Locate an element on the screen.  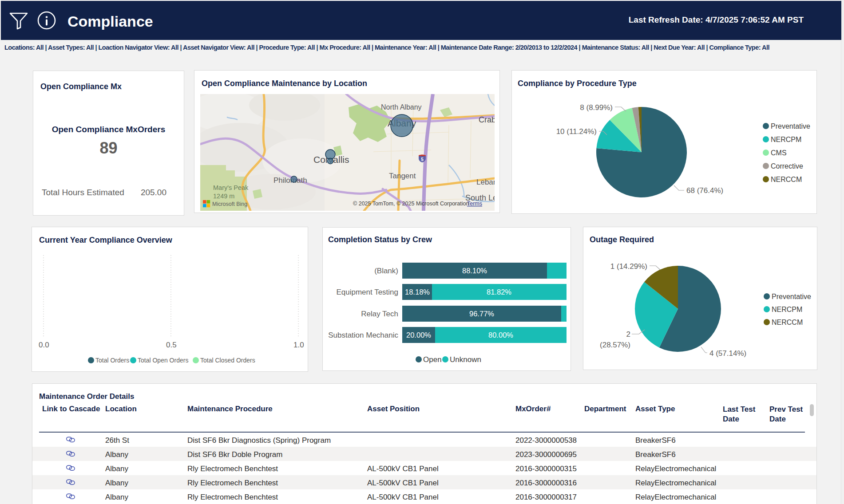
svg-text: Crabtr is located at coordinates (487, 120).